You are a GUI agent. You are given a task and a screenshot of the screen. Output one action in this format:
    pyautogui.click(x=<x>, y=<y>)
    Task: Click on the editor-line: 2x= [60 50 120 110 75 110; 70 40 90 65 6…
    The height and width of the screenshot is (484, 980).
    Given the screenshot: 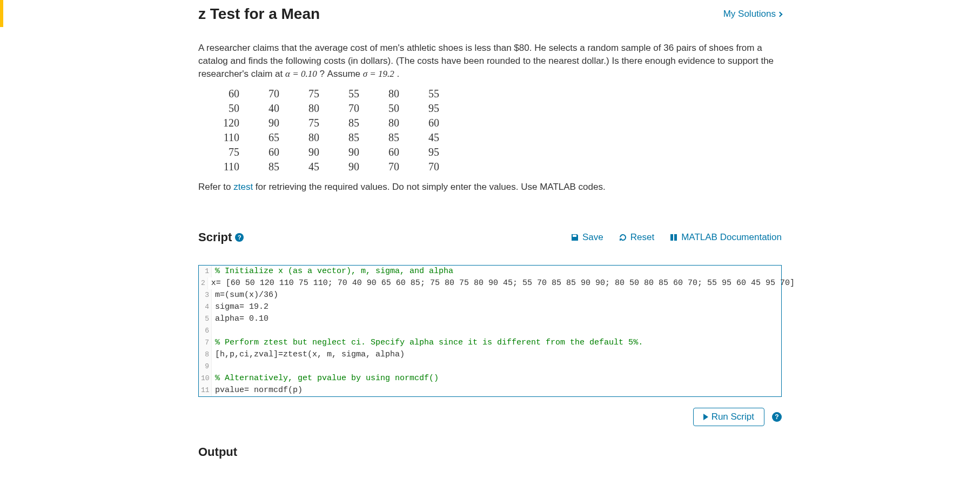 What is the action you would take?
    pyautogui.click(x=490, y=283)
    